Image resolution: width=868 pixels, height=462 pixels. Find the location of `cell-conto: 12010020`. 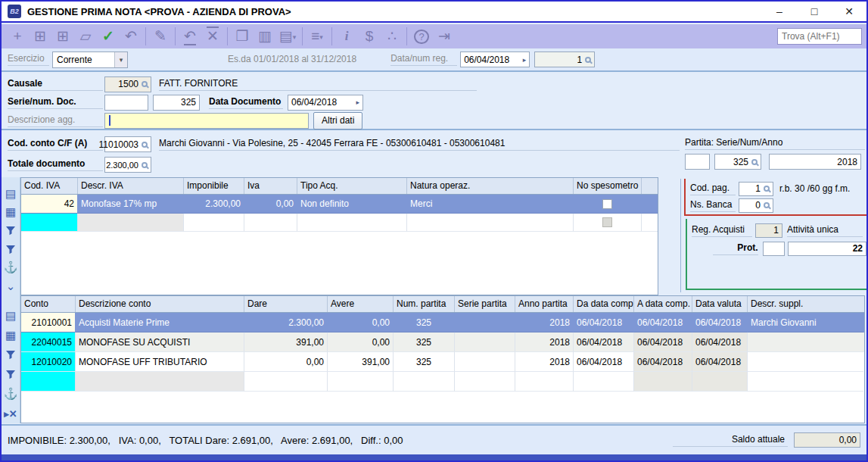

cell-conto: 12010020 is located at coordinates (48, 362).